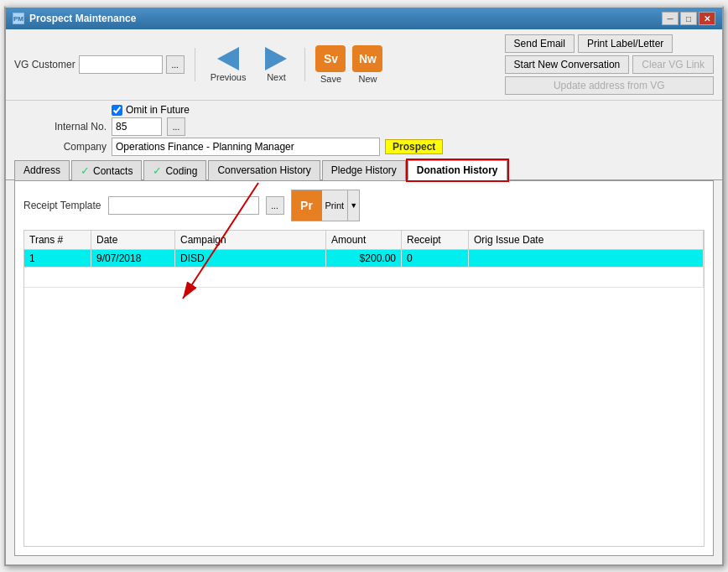  What do you see at coordinates (174, 170) in the screenshot?
I see `tab-coding: ✓ Coding` at bounding box center [174, 170].